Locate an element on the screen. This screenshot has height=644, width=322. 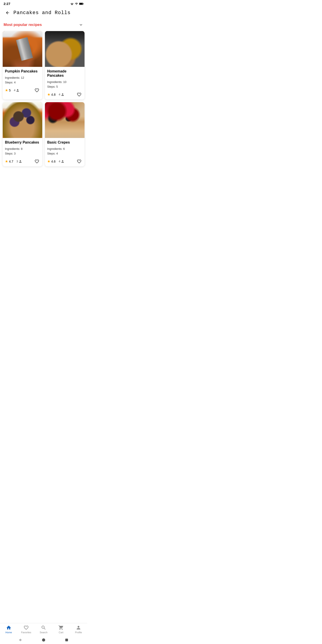
heart-icon-pumpkin is located at coordinates (37, 90).